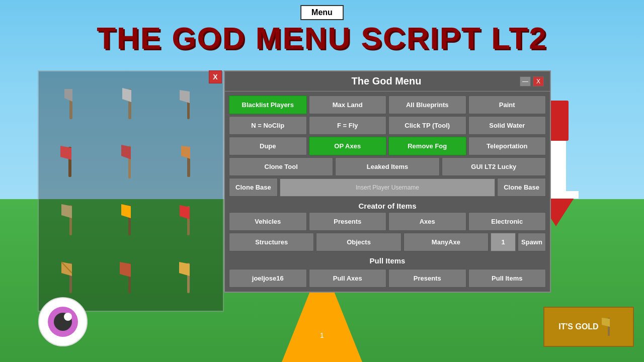 This screenshot has height=362, width=644. What do you see at coordinates (387, 126) in the screenshot?
I see `button-row-2: N = NoClip F = Fly Click TP (Tool) Solid…` at bounding box center [387, 126].